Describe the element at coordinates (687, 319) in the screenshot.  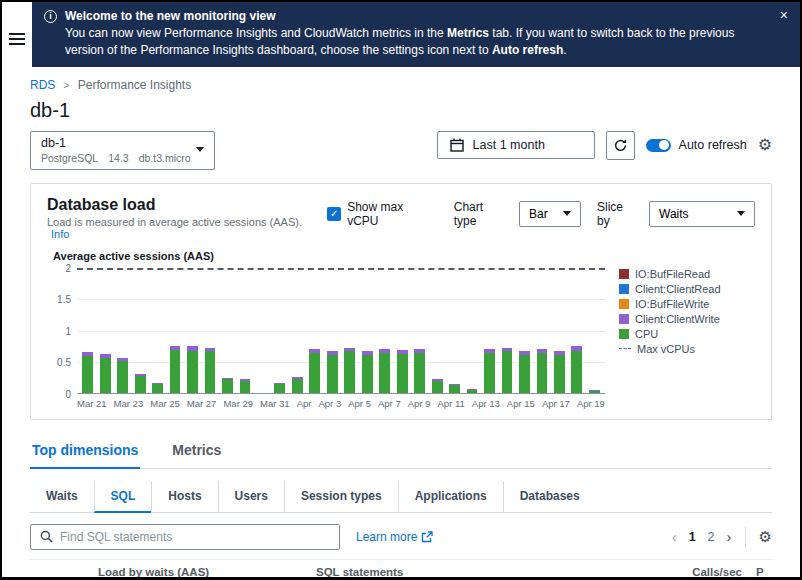
I see `legend-item-client-clientwrite: Client:ClientWrite` at that location.